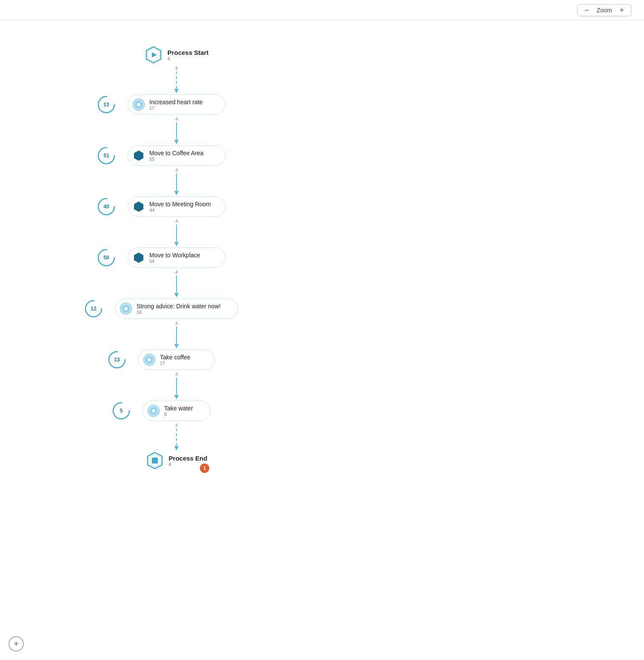  I want to click on connector-3-line, so click(177, 233).